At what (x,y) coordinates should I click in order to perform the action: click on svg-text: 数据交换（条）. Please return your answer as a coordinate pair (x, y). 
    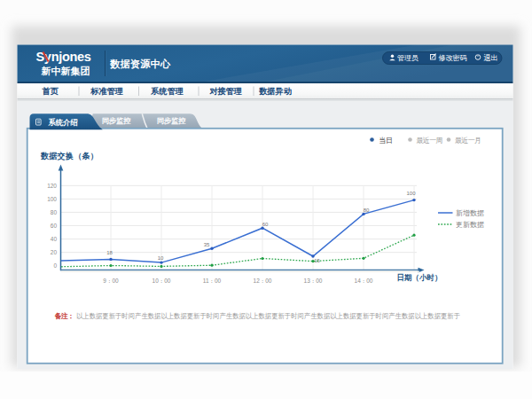
    Looking at the image, I should click on (69, 156).